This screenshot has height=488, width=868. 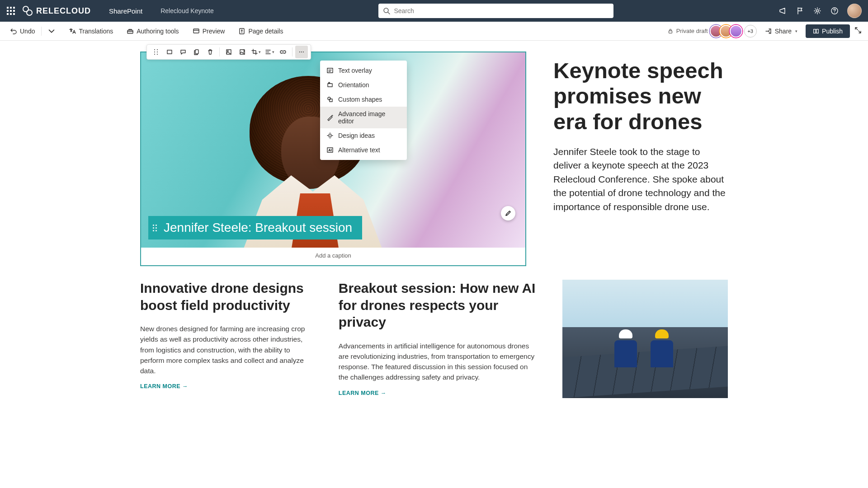 I want to click on command-bar-right: Private draft +3 Share ▾ Publish, so click(x=764, y=31).